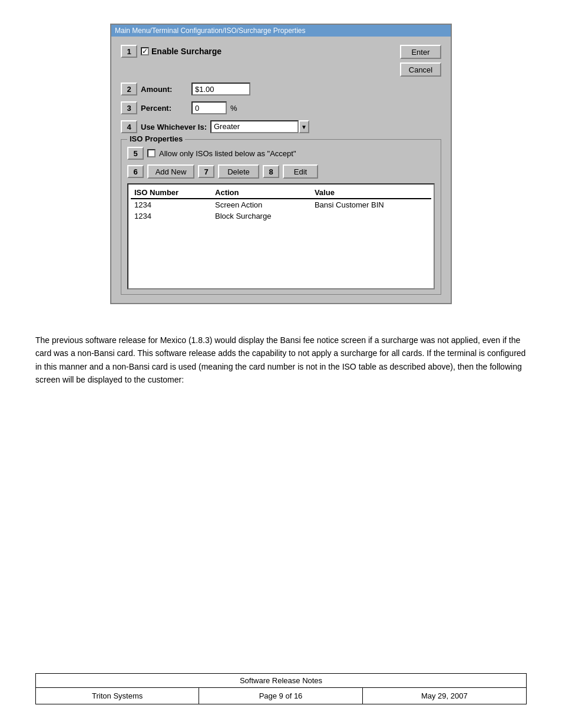  Describe the element at coordinates (181, 51) in the screenshot. I see `enable-surcharge-row: ✓ Enable Surcharge` at that location.